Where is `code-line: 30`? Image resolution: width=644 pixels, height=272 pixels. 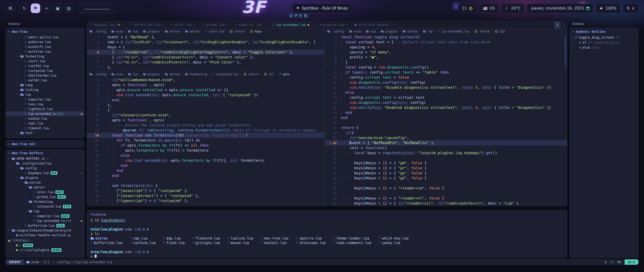 code-line: 30 is located at coordinates (446, 183).